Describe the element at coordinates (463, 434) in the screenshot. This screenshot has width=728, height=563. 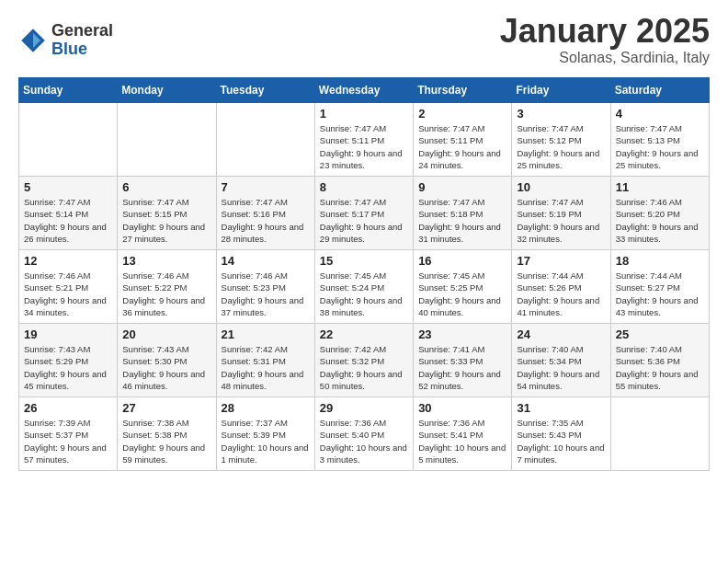
I see `calendar-cell: 30Sunrise: 7:36 AM Sunset: 5:41 PM Dayli…` at that location.